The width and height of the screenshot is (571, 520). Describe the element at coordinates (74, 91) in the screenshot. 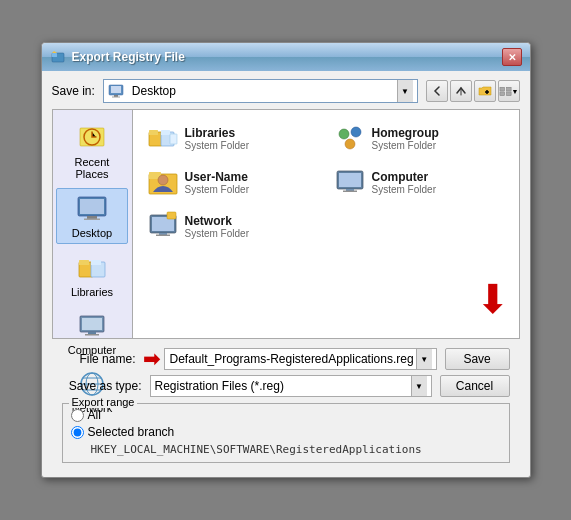

I see `save-in-label: Save in:` at that location.